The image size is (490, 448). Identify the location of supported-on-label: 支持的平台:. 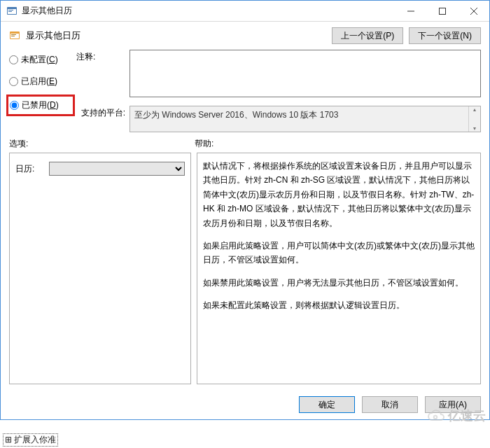
(101, 112).